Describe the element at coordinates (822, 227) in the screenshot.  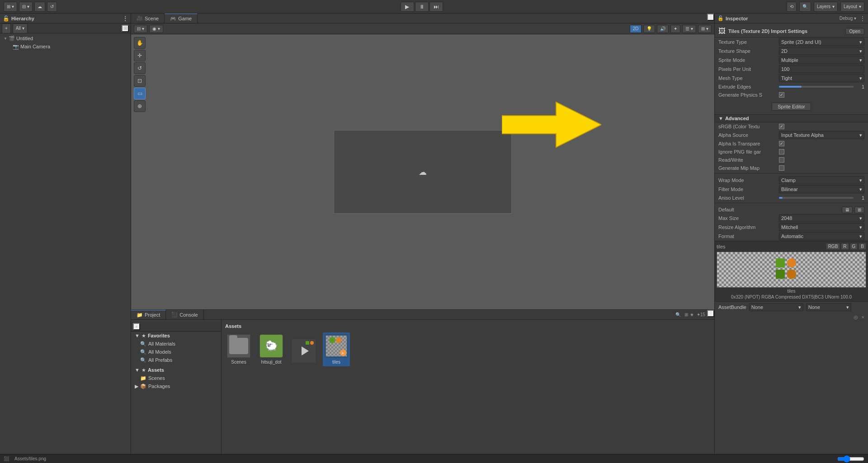
I see `resize-algo-dropdown: Mitchell ▾` at that location.